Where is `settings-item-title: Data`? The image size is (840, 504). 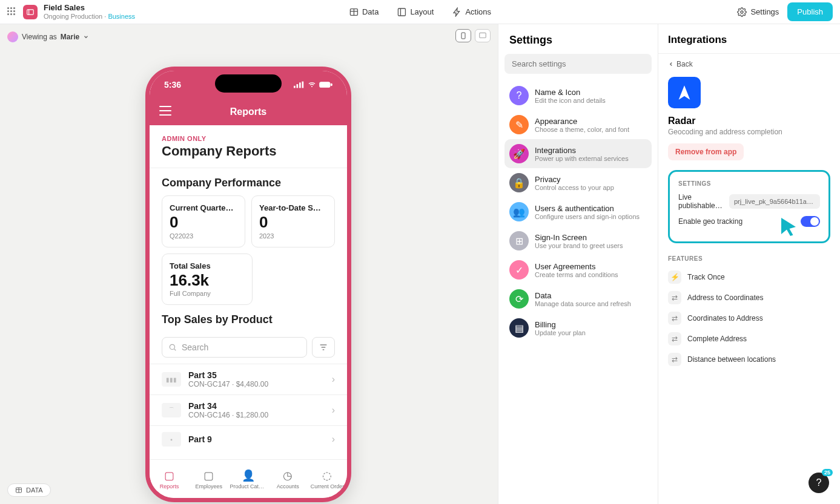 settings-item-title: Data is located at coordinates (583, 295).